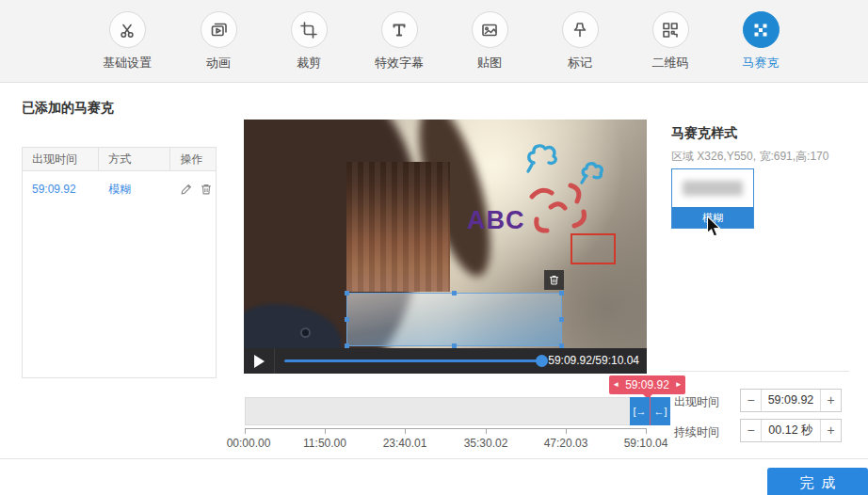  What do you see at coordinates (830, 431) in the screenshot?
I see `duration-plus-button: +` at bounding box center [830, 431].